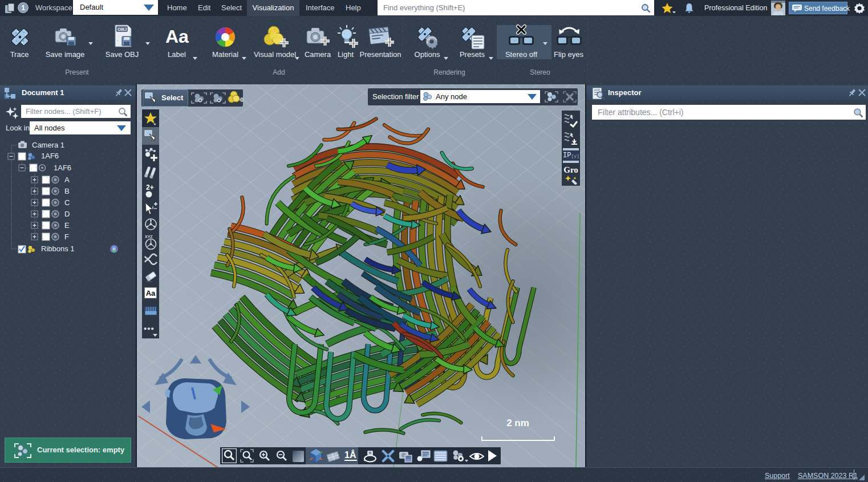 The height and width of the screenshot is (482, 868). What do you see at coordinates (122, 30) in the screenshot?
I see `svg-text: OBJ` at bounding box center [122, 30].